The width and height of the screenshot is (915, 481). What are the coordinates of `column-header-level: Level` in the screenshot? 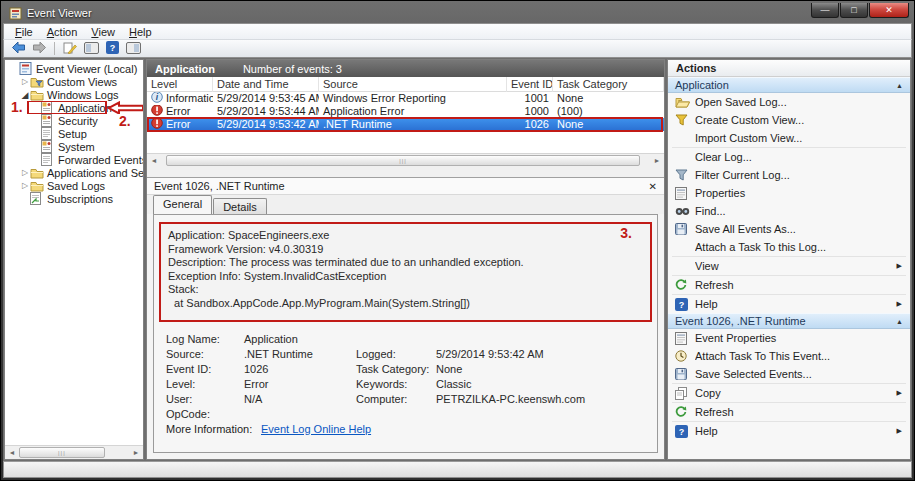 It's located at (180, 84).